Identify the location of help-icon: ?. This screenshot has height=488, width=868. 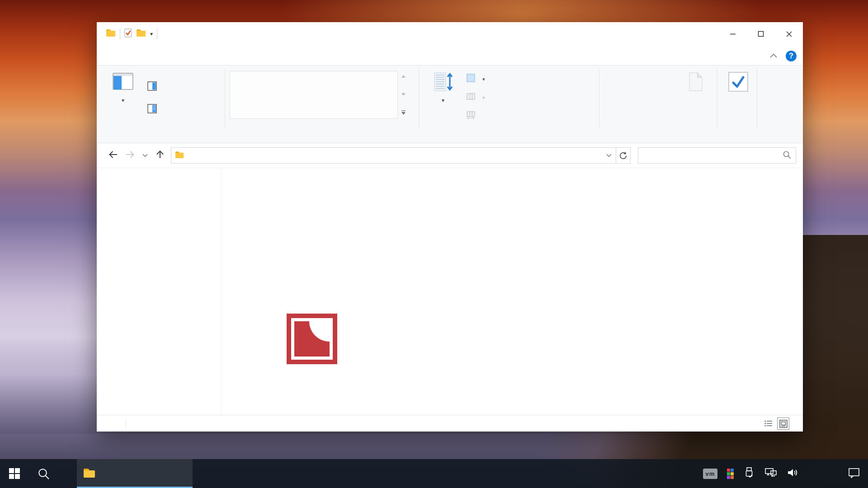
(791, 56).